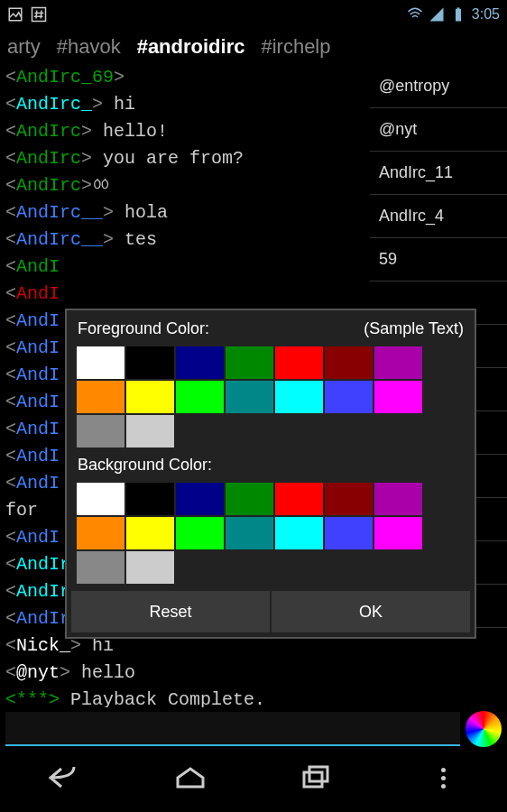 The height and width of the screenshot is (812, 507). Describe the element at coordinates (438, 87) in the screenshot. I see `user-item: @entropy` at that location.